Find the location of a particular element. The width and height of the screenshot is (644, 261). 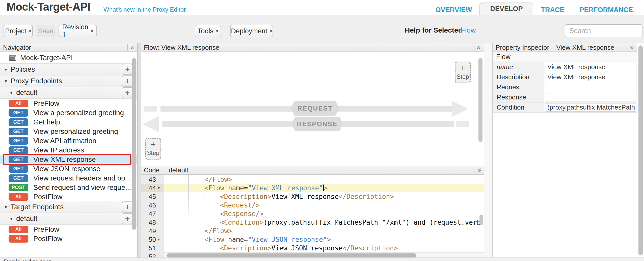

property-scrollbar is located at coordinates (640, 150).